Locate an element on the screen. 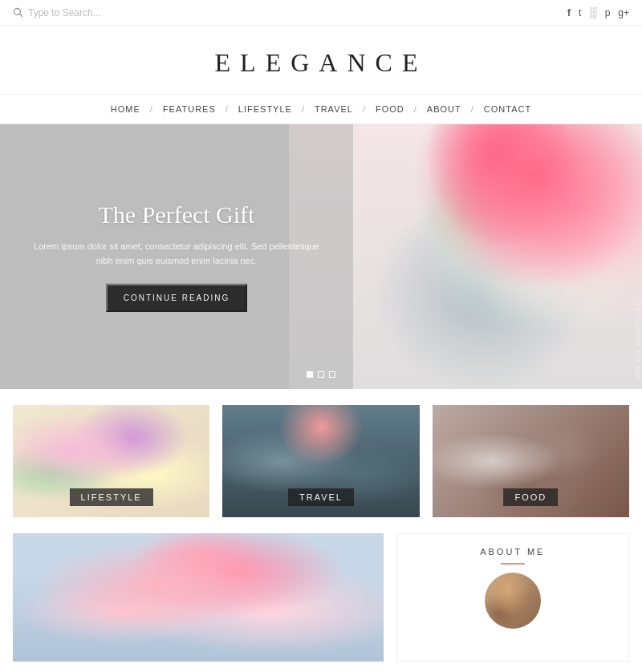  site-title: ELEGANCE is located at coordinates (321, 59).